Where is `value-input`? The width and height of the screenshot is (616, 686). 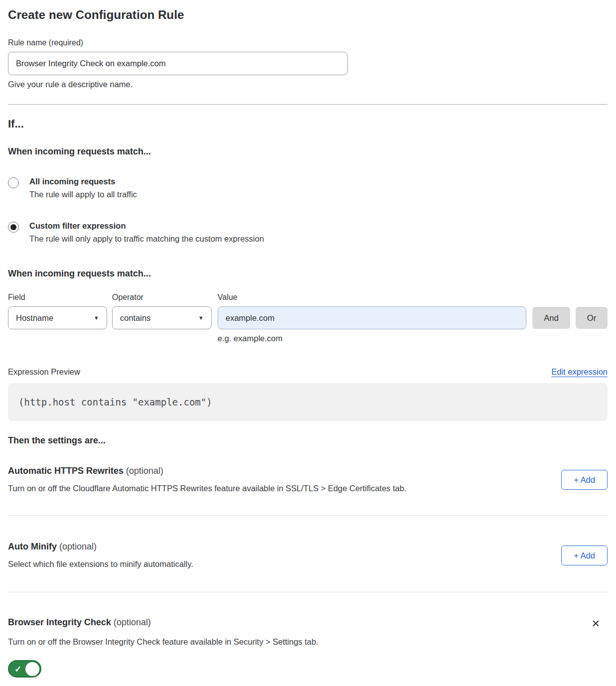
value-input is located at coordinates (372, 318).